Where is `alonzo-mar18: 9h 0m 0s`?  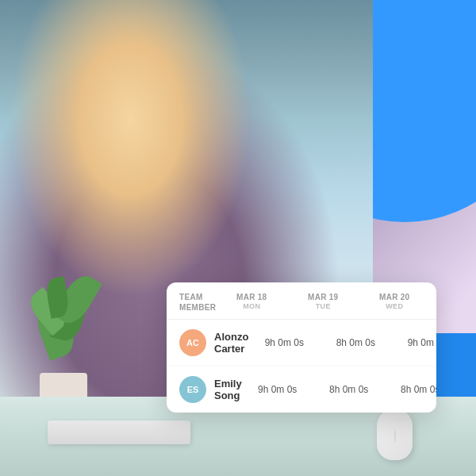
alonzo-mar18: 9h 0m 0s is located at coordinates (284, 343).